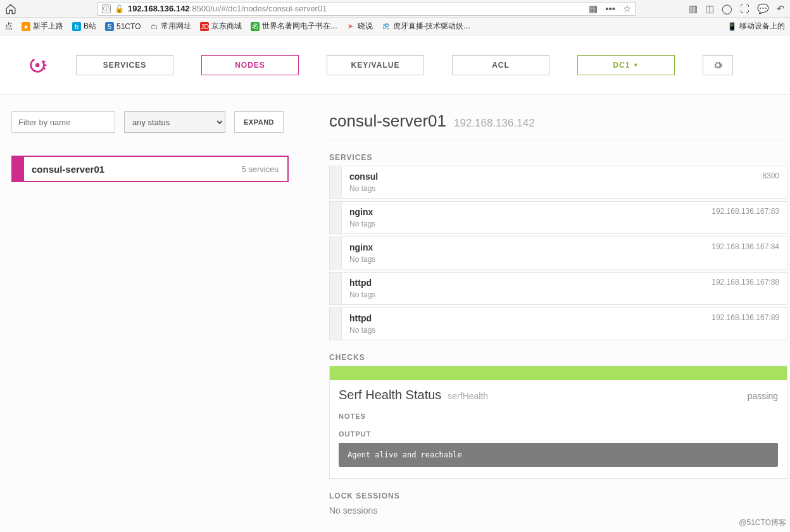 The image size is (790, 532). What do you see at coordinates (558, 288) in the screenshot?
I see `service-row: httpdNo tags192.168.136.167:88` at bounding box center [558, 288].